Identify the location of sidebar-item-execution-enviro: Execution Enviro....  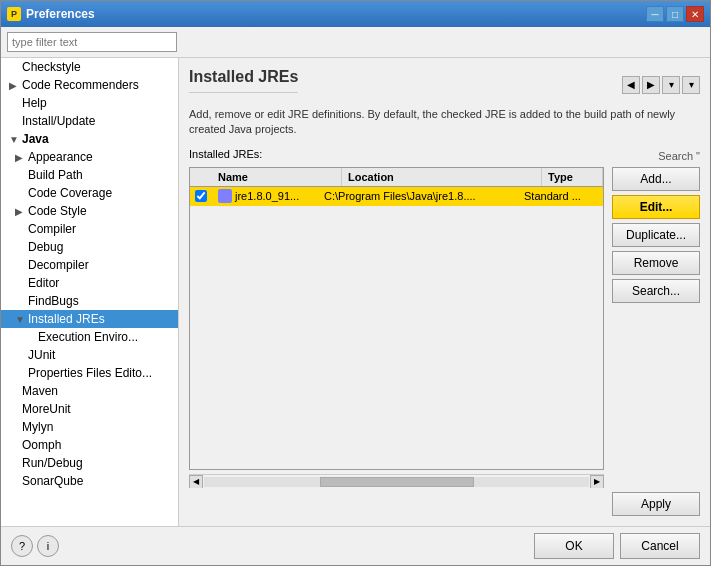
(90, 337).